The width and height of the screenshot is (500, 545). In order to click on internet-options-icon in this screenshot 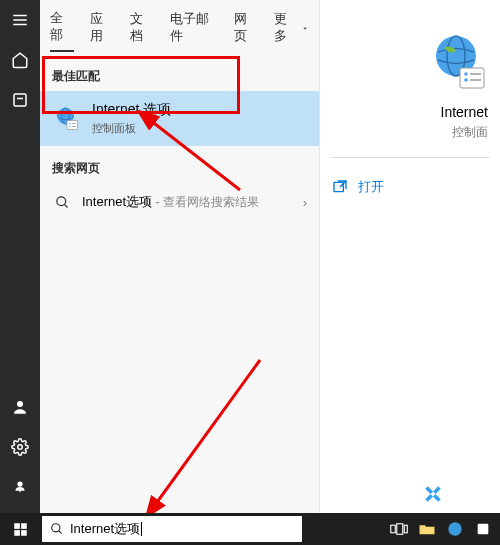, I will do `click(67, 119)`.